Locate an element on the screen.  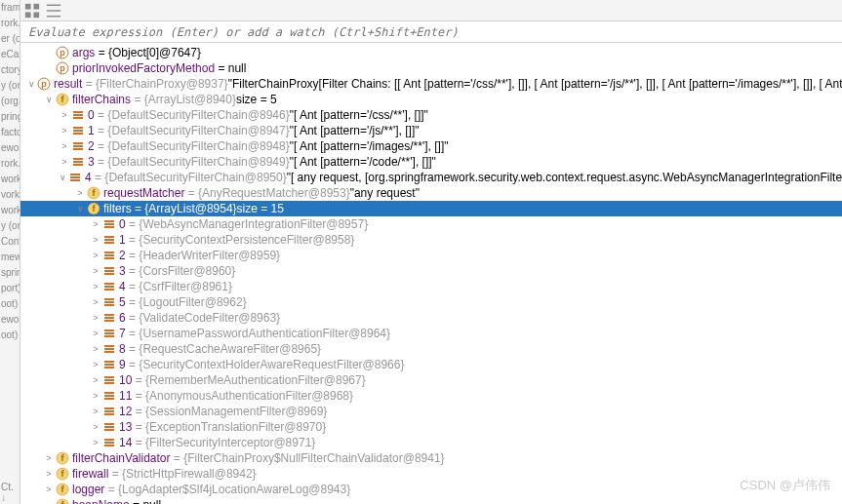
tree-row-f0: > 0 = {WebAsyncManagerIntegrationFilter@… is located at coordinates (431, 224).